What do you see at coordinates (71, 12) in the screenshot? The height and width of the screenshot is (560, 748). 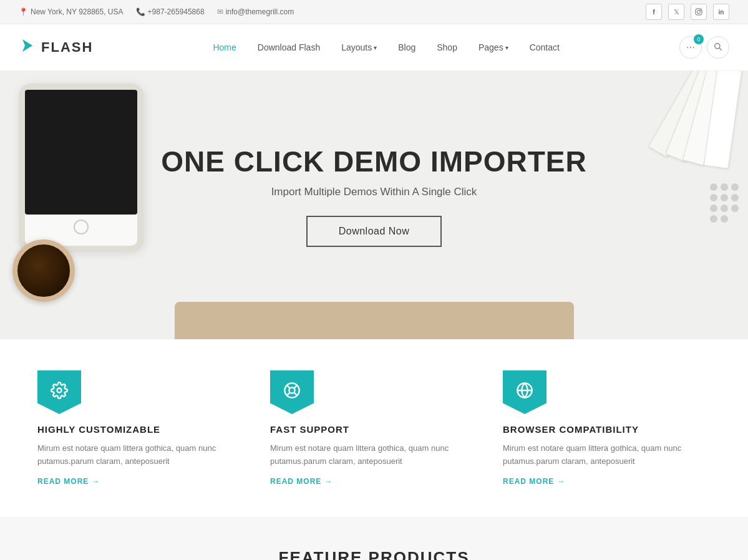 I see `location: 📍 New York, NY 928865, USA` at bounding box center [71, 12].